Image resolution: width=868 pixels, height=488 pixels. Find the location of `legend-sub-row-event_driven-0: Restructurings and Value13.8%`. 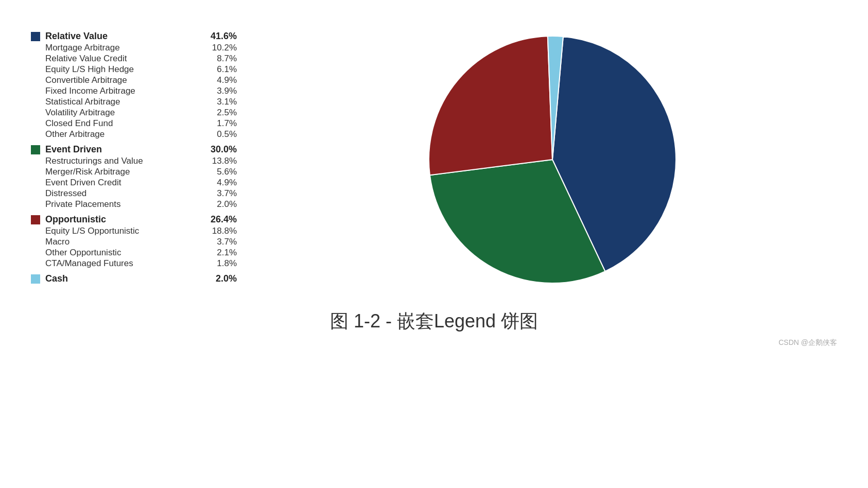

legend-sub-row-event_driven-0: Restructurings and Value13.8% is located at coordinates (141, 161).